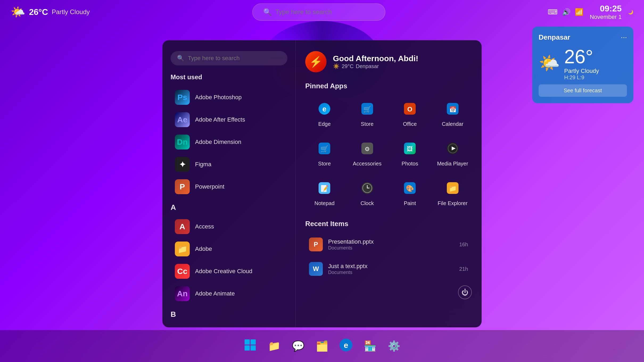 The image size is (644, 362). I want to click on settings-icon: ⚙️, so click(394, 346).